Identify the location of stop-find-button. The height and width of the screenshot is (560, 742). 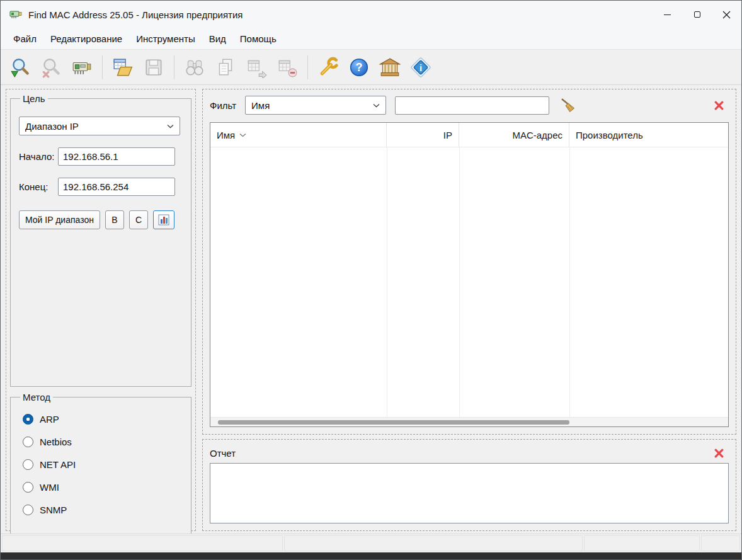
(51, 67).